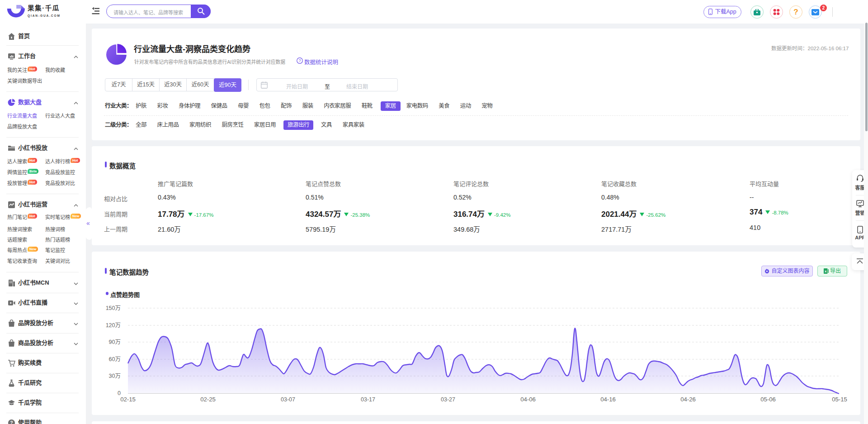 This screenshot has height=424, width=868. I want to click on svg-text: 150万, so click(113, 308).